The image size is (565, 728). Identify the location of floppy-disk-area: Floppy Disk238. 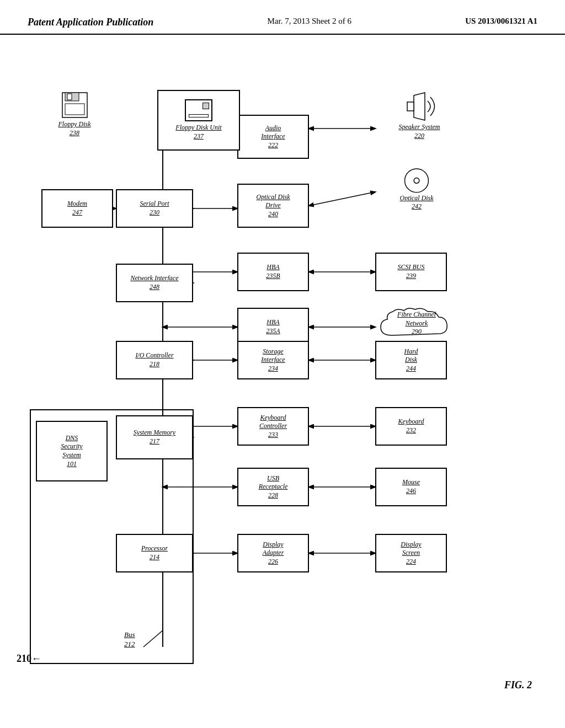
(74, 120).